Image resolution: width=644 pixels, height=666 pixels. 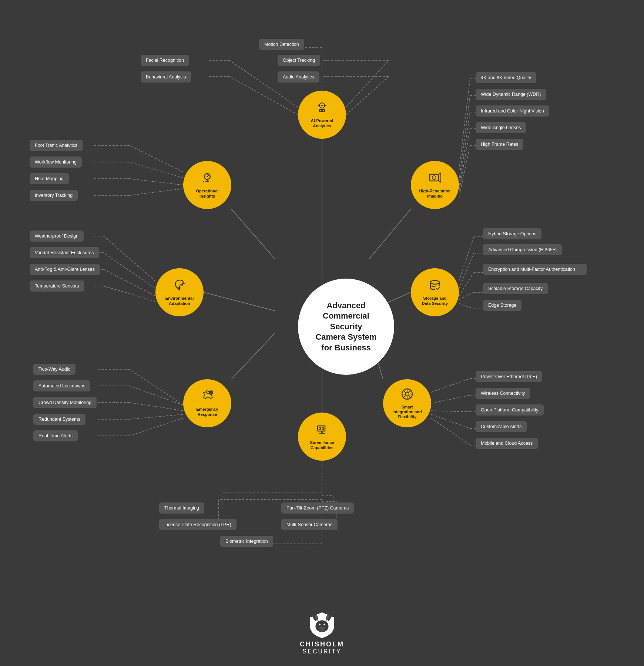 I want to click on feat-realtime: Real-Time Alerts, so click(x=56, y=436).